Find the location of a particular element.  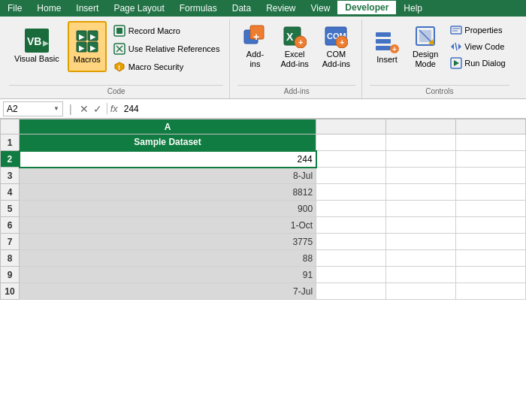

cell-d3 is located at coordinates (491, 176).